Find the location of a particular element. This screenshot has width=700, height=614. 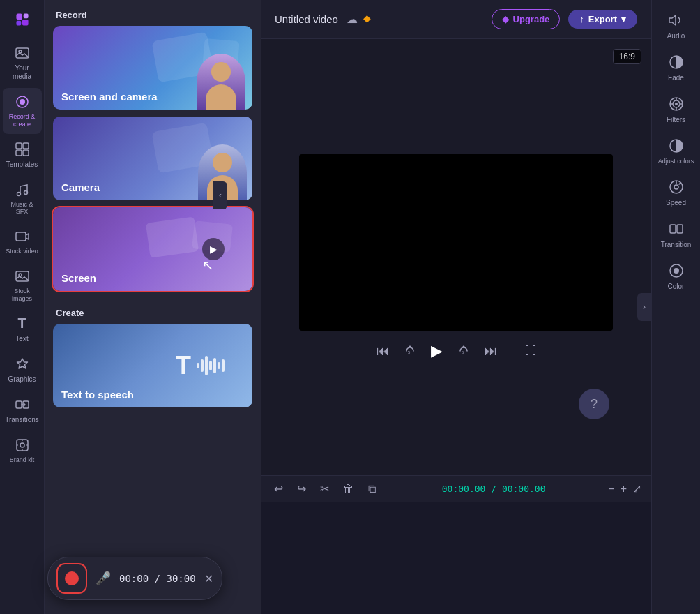

sidebar-item-graphics: Graphics is located at coordinates (22, 370).